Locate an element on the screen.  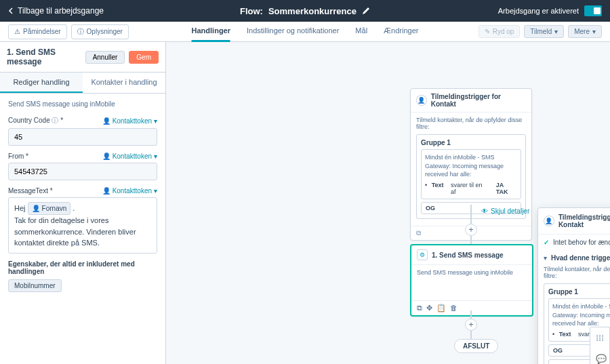
no-changes-row: ✓Intet behov for ændringer is located at coordinates (574, 243).